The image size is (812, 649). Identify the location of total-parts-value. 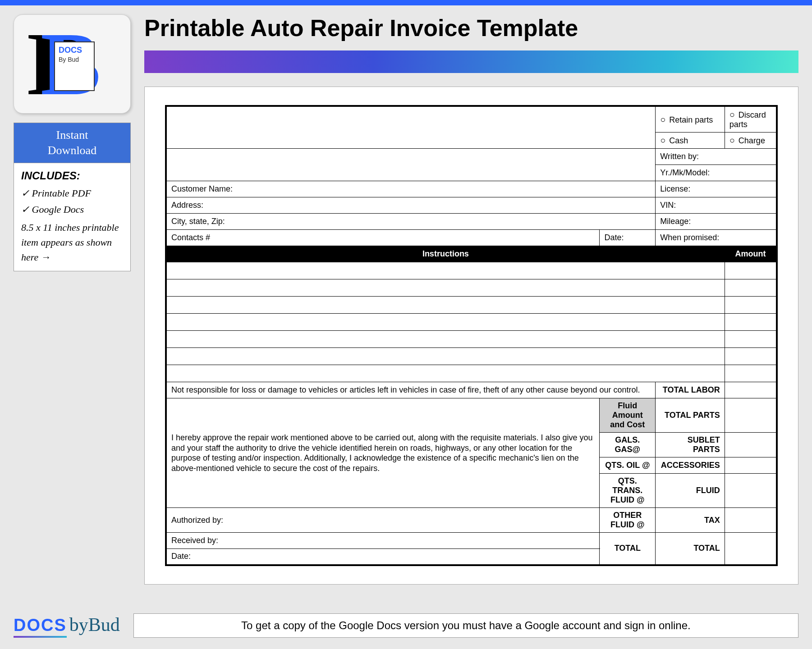
(751, 416).